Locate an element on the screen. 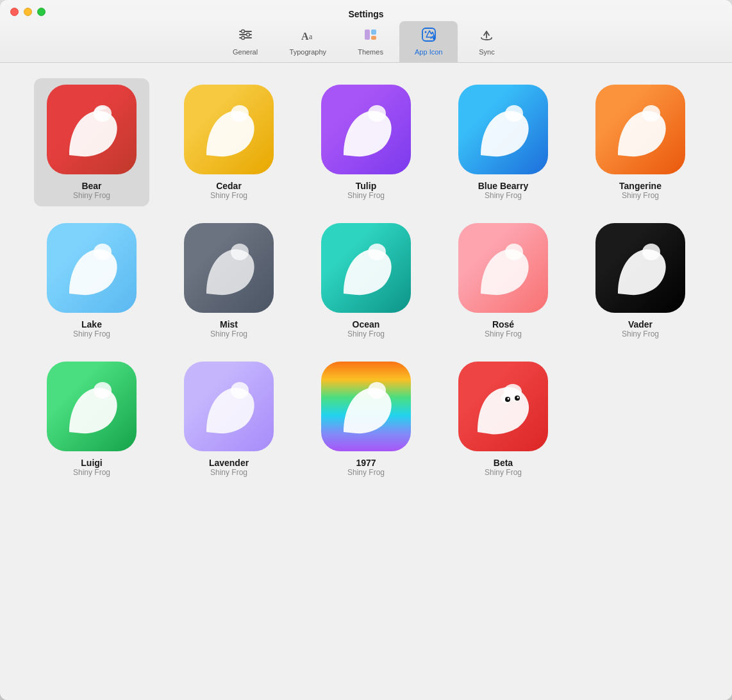  icon-sub-1977: Shiny Frog is located at coordinates (366, 472).